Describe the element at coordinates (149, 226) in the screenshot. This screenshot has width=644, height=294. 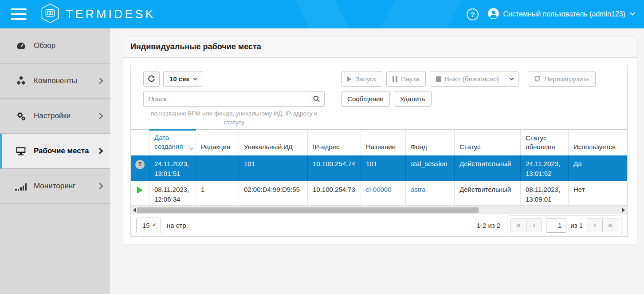
I see `page-size-dropdown: 15` at that location.